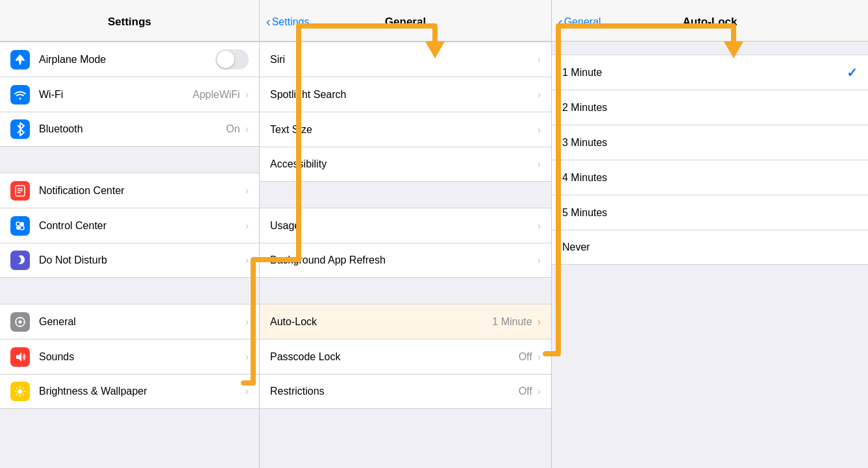 The height and width of the screenshot is (468, 868). I want to click on donotdisturb-chevron: ›, so click(247, 260).